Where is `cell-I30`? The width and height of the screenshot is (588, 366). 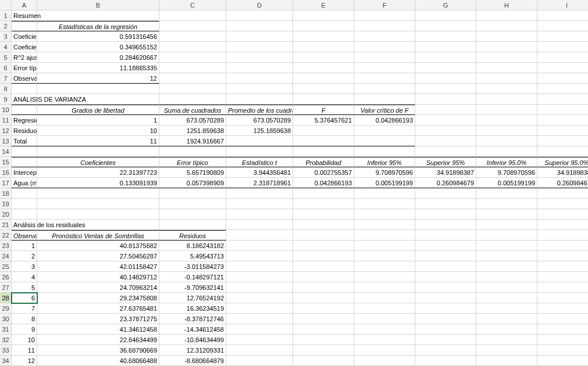
cell-I30 is located at coordinates (563, 319).